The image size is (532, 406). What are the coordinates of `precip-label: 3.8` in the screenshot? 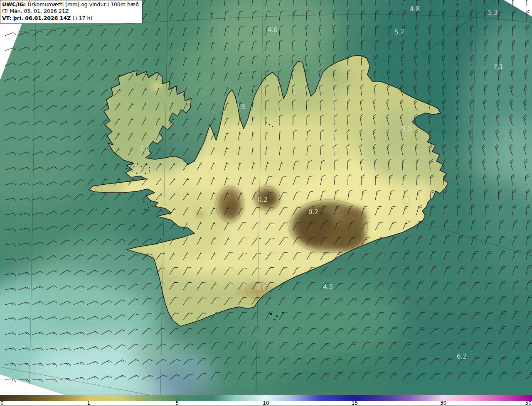 It's located at (240, 107).